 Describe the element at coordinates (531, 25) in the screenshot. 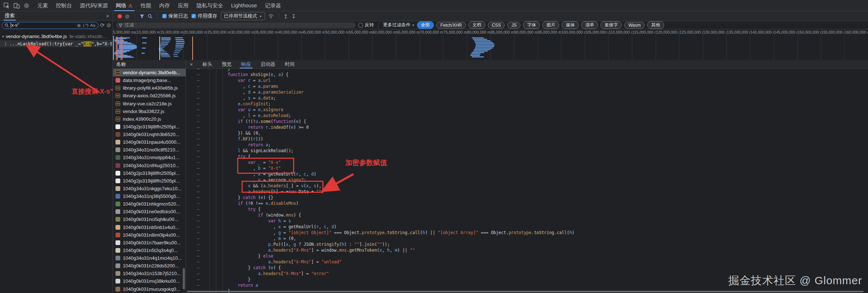

I see `chip-字体: 字体` at that location.